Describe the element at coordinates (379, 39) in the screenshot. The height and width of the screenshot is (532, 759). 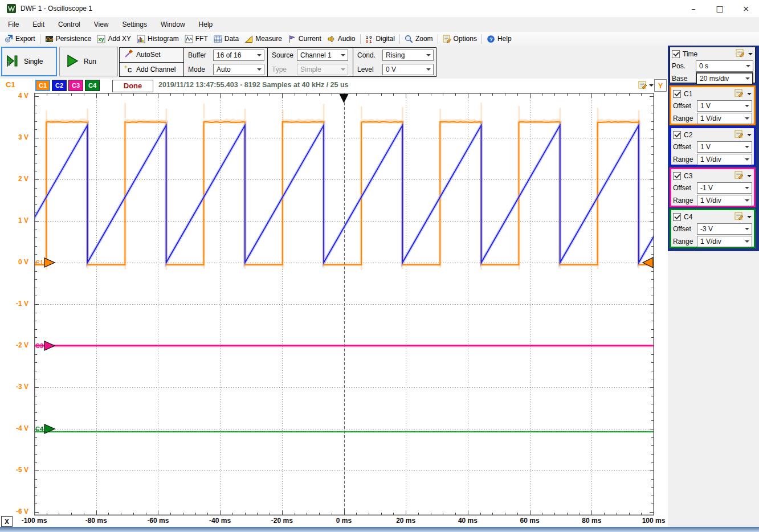
I see `toolbar: ExportPersistencexyAdd XYHistogramFFTDat…` at that location.